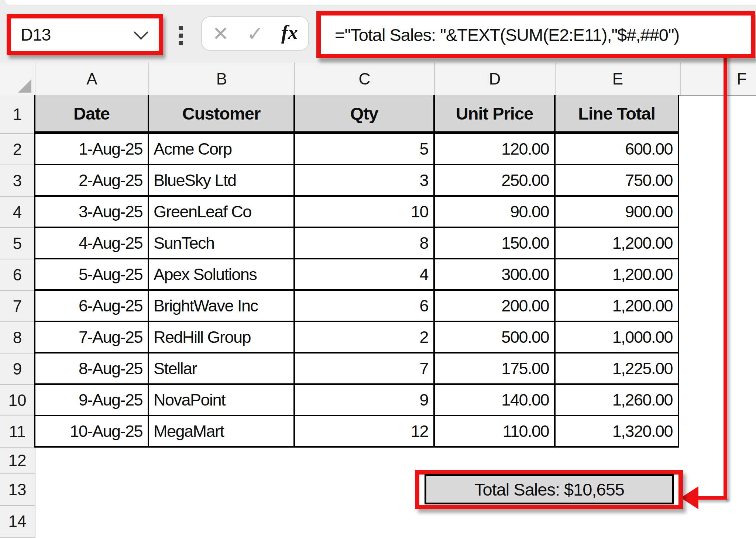 The height and width of the screenshot is (538, 756). I want to click on cell-A11: 10-Aug-25, so click(92, 432).